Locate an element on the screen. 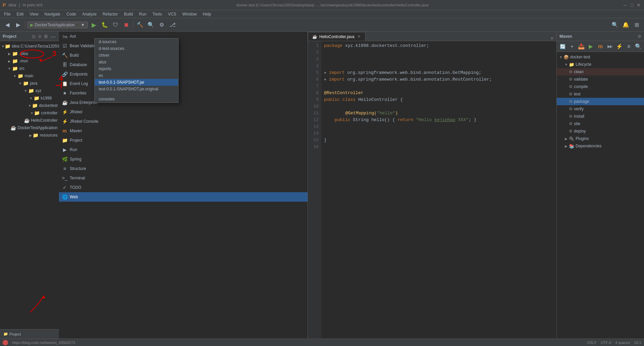 This screenshot has height=346, width=644. tree-java: ▼ 📁 java is located at coordinates (30, 83).